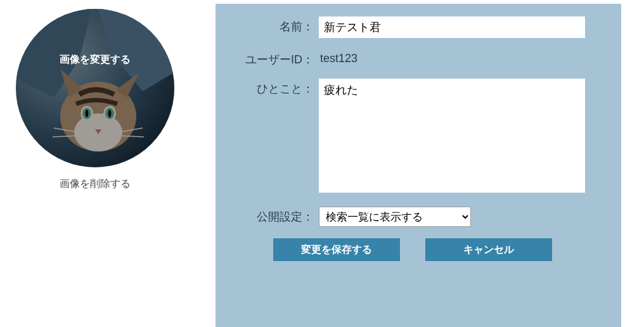 Image resolution: width=644 pixels, height=327 pixels. What do you see at coordinates (413, 217) in the screenshot?
I see `privacy-row: 公開設定： 検索一覧に表示する` at bounding box center [413, 217].